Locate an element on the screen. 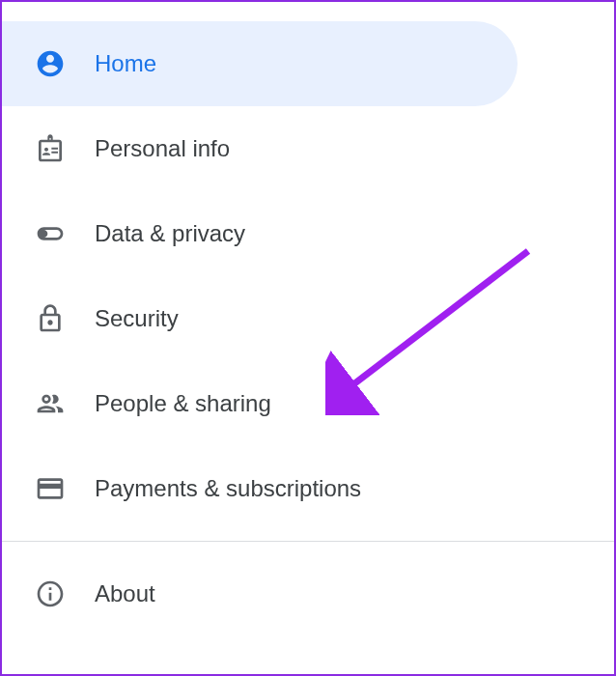 This screenshot has width=616, height=676. lock-icon is located at coordinates (50, 319).